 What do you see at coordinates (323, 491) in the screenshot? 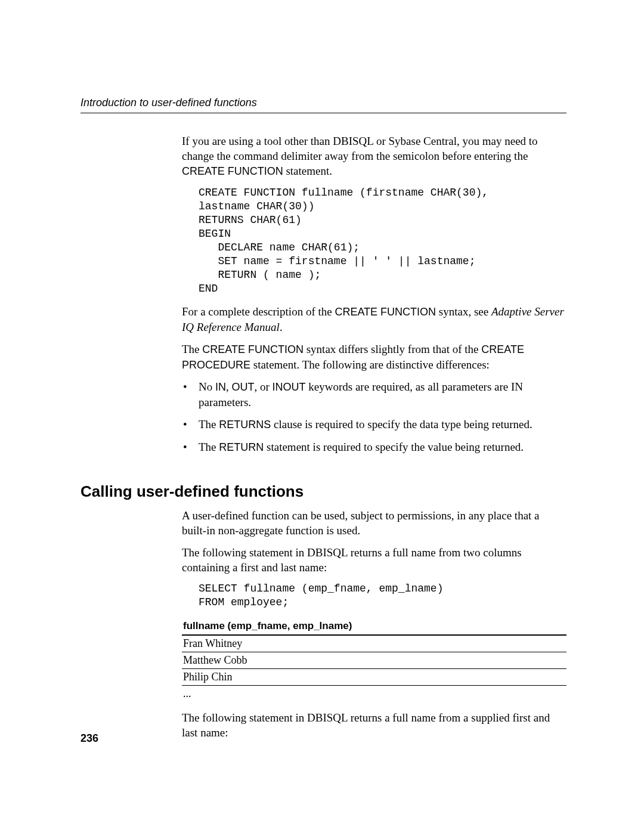
I see `section-heading-calling: Calling user-defined functions` at bounding box center [323, 491].